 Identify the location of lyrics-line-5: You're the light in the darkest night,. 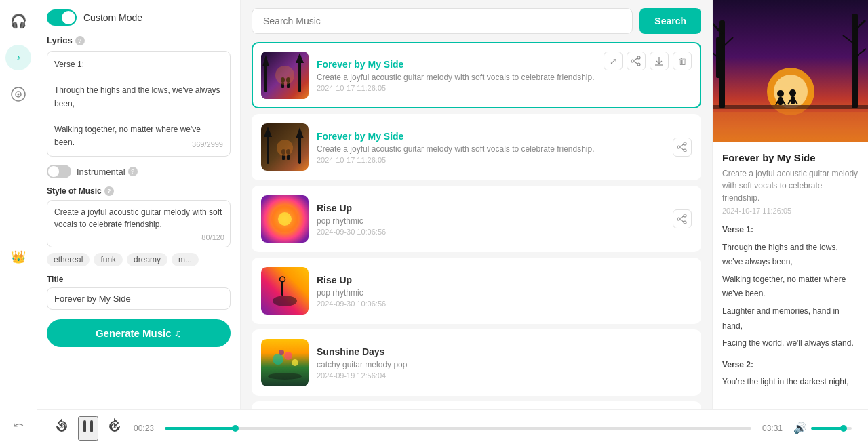
(791, 382).